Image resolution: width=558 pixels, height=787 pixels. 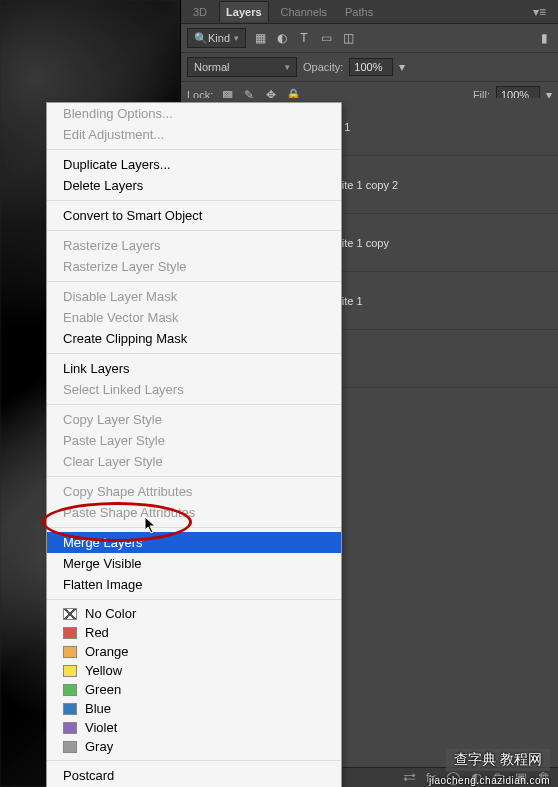 What do you see at coordinates (194, 368) in the screenshot?
I see `menu-link-layers: Link Layers` at bounding box center [194, 368].